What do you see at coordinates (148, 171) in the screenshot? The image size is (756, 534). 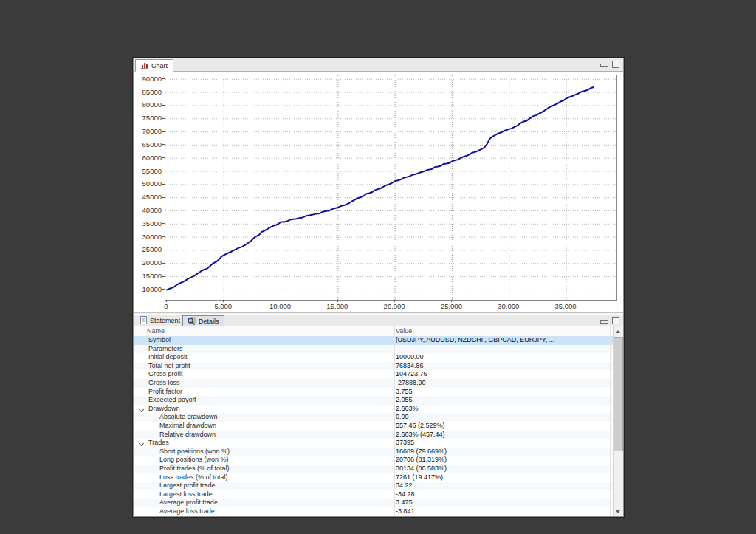 I see `y-axis-label: 55000` at bounding box center [148, 171].